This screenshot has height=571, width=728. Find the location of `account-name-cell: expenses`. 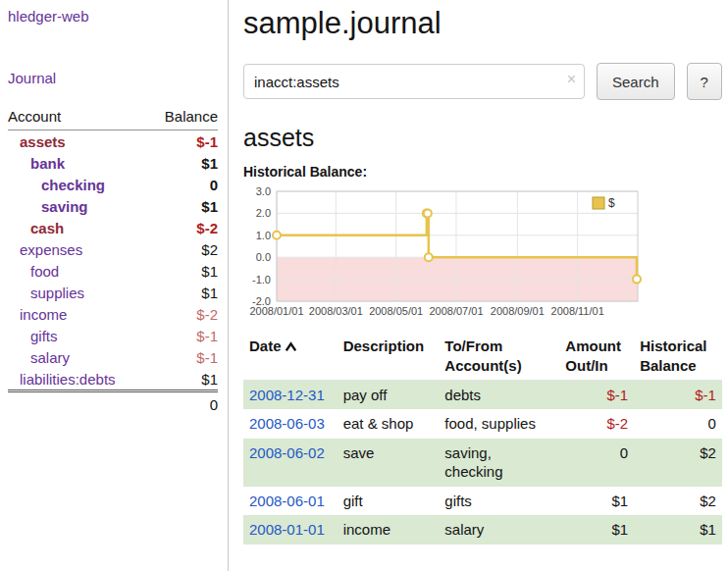

account-name-cell: expenses is located at coordinates (78, 249).